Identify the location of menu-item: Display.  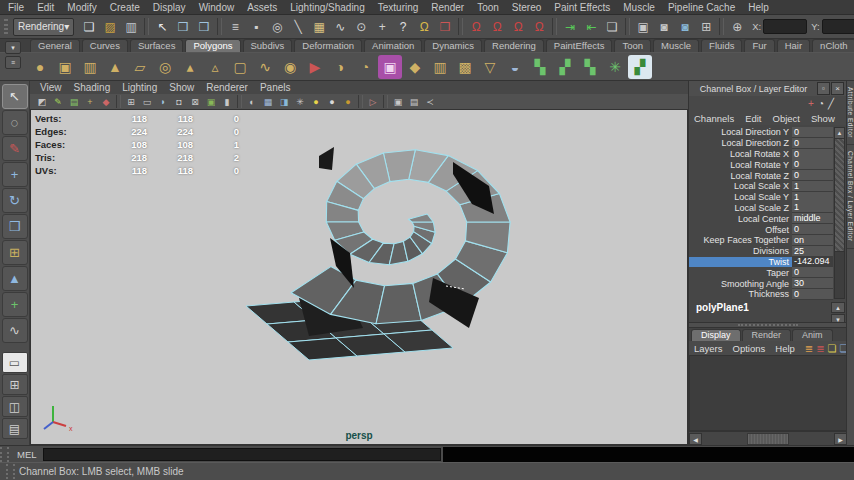
(170, 8).